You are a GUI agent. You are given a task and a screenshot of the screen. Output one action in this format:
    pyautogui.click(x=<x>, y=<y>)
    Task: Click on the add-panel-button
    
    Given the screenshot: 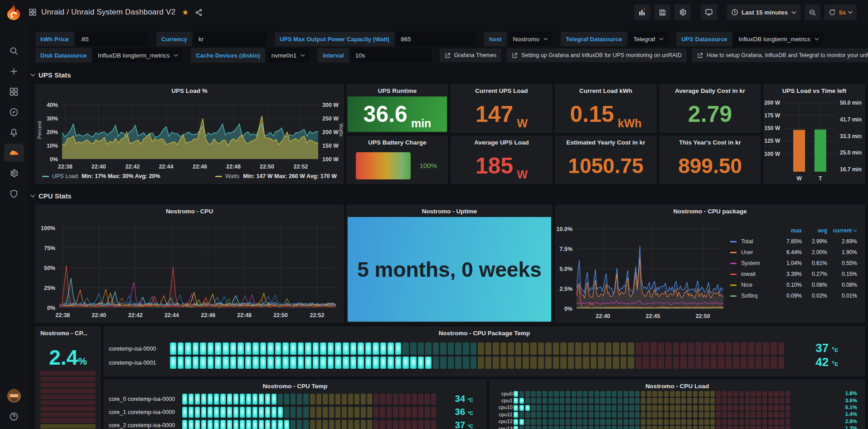 What is the action you would take?
    pyautogui.click(x=642, y=12)
    